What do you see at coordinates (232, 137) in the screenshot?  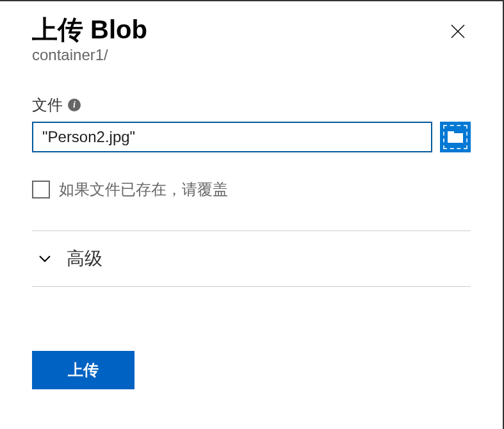 I see `file-input` at bounding box center [232, 137].